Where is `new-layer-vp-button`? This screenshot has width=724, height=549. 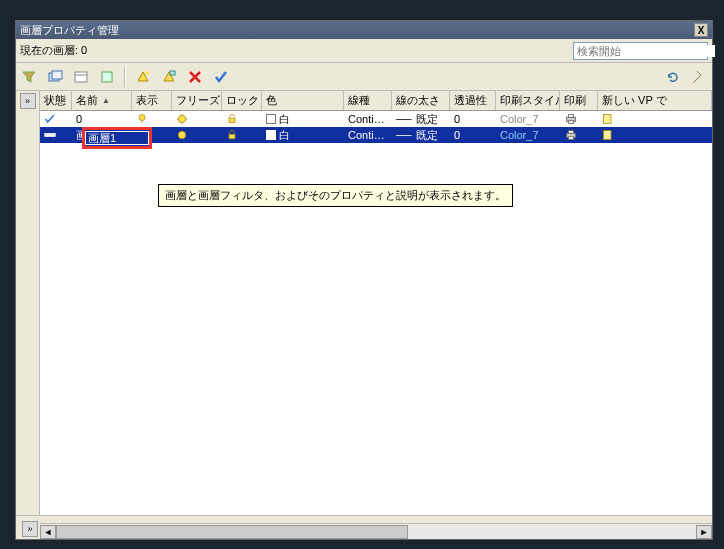
new-layer-vp-button is located at coordinates (169, 77).